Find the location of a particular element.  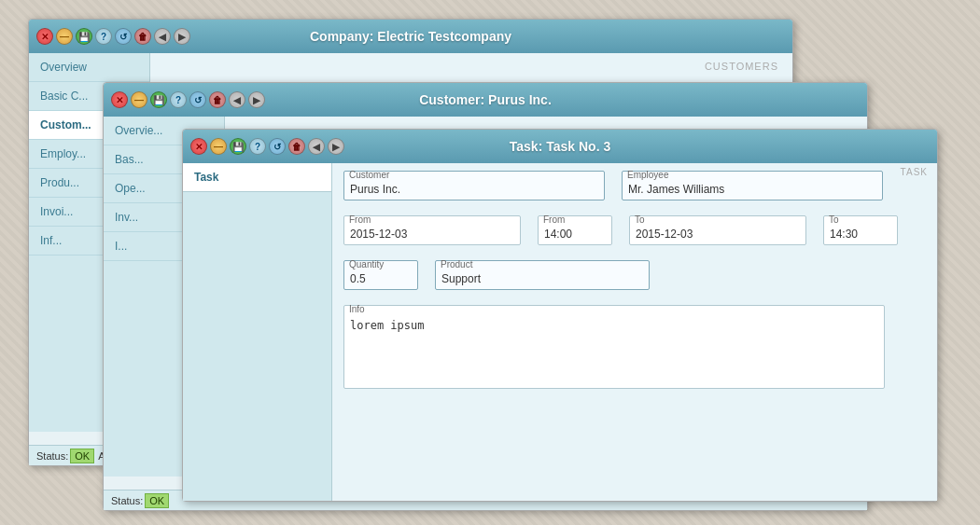

product-field-group: Product is located at coordinates (547, 275).